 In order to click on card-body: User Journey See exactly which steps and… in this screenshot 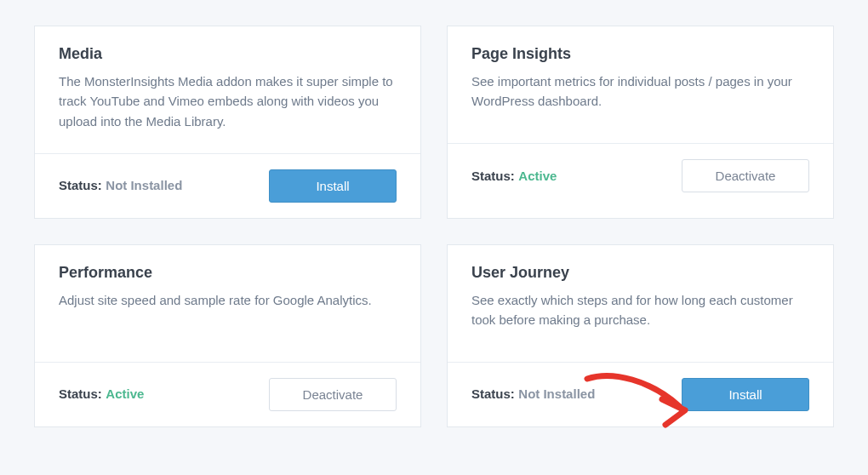, I will do `click(640, 304)`.